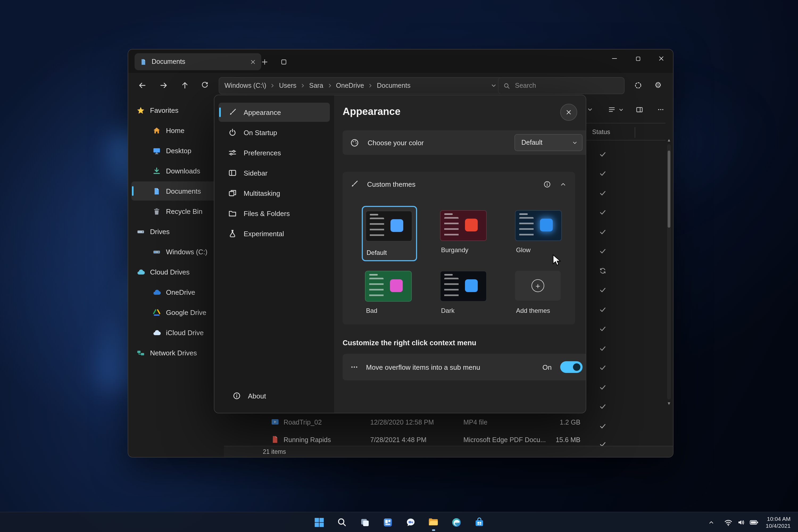 This screenshot has width=798, height=532. I want to click on clock-date: 10/4/2021, so click(778, 526).